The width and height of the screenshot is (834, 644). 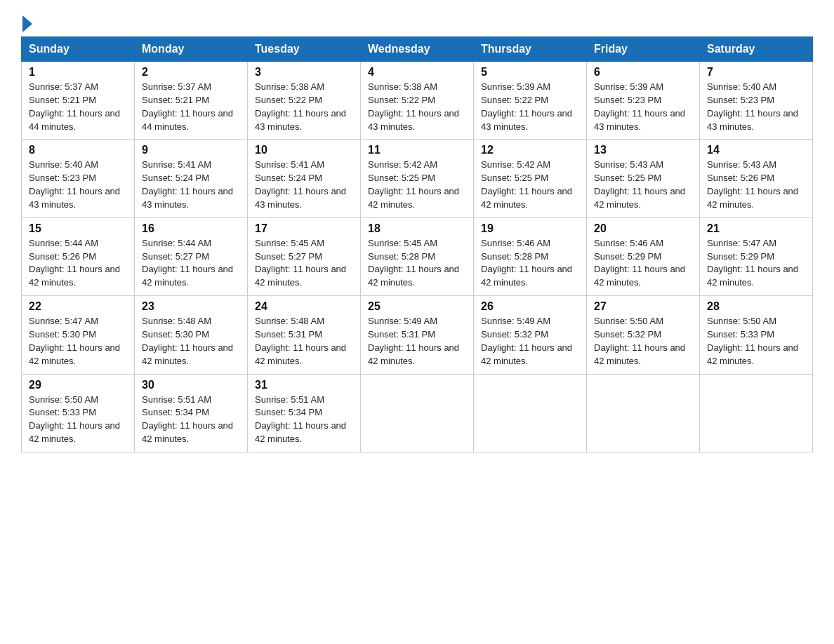 I want to click on day-cell: 19Sunrise: 5:46 AMSunset: 5:28 PMDayligh…, so click(x=531, y=257).